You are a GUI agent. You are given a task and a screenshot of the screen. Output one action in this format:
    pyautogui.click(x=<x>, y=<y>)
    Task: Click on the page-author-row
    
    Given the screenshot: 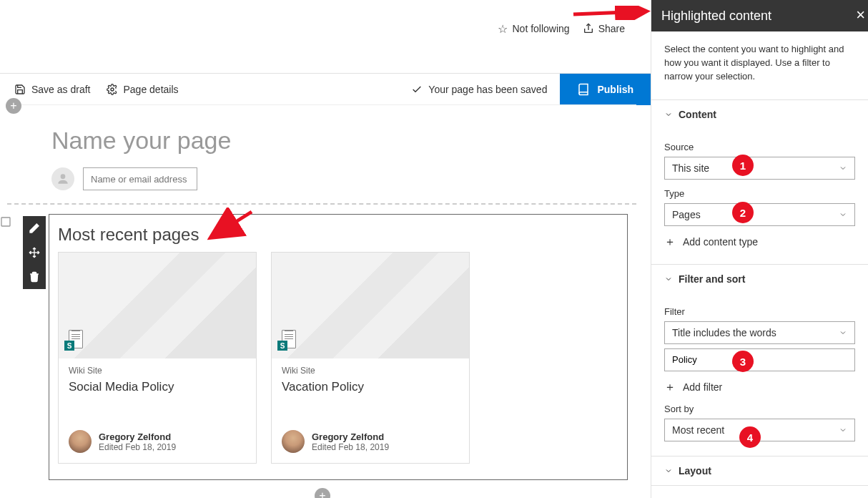 What is the action you would take?
    pyautogui.click(x=344, y=179)
    